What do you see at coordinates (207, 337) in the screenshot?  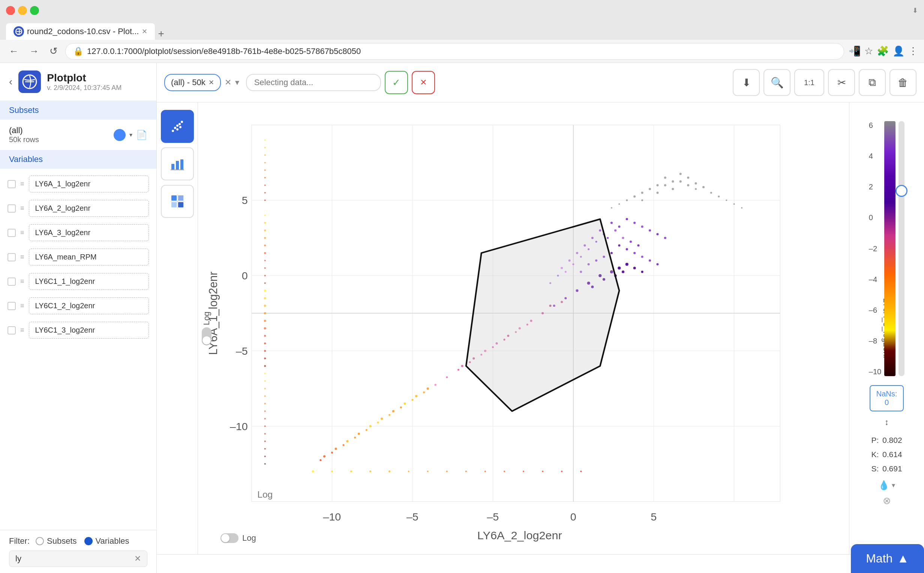 I see `y-log-toggle-switch` at bounding box center [207, 337].